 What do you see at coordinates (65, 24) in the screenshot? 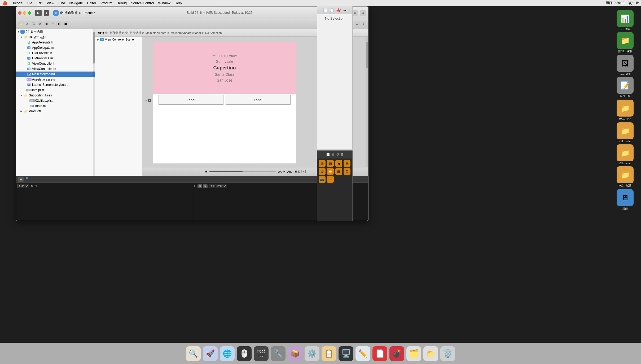
I see `compare-icon: ⇄` at bounding box center [65, 24].